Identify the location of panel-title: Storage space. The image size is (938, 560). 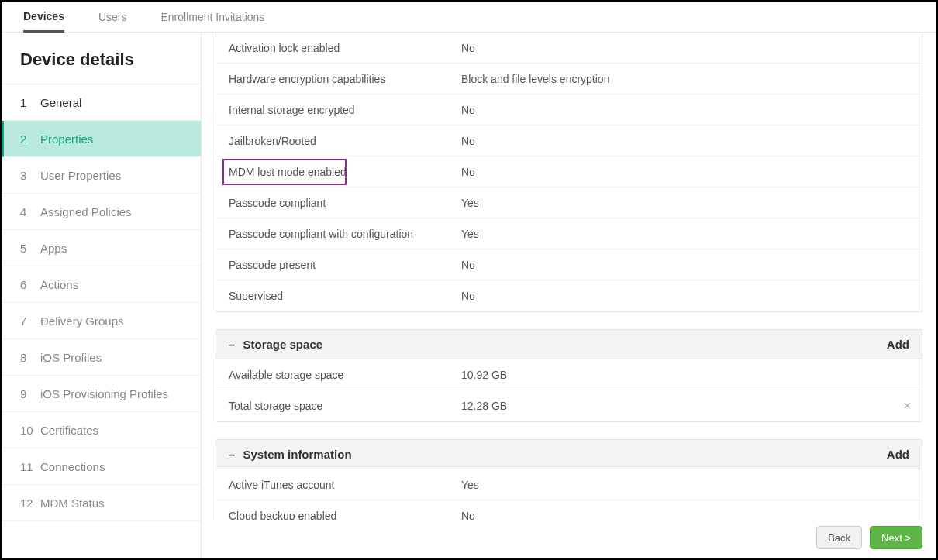
(284, 344).